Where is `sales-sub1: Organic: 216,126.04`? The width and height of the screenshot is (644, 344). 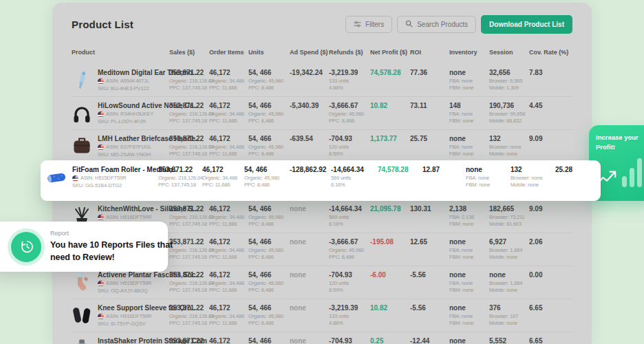
sales-sub1: Organic: 216,126.04 is located at coordinates (189, 283).